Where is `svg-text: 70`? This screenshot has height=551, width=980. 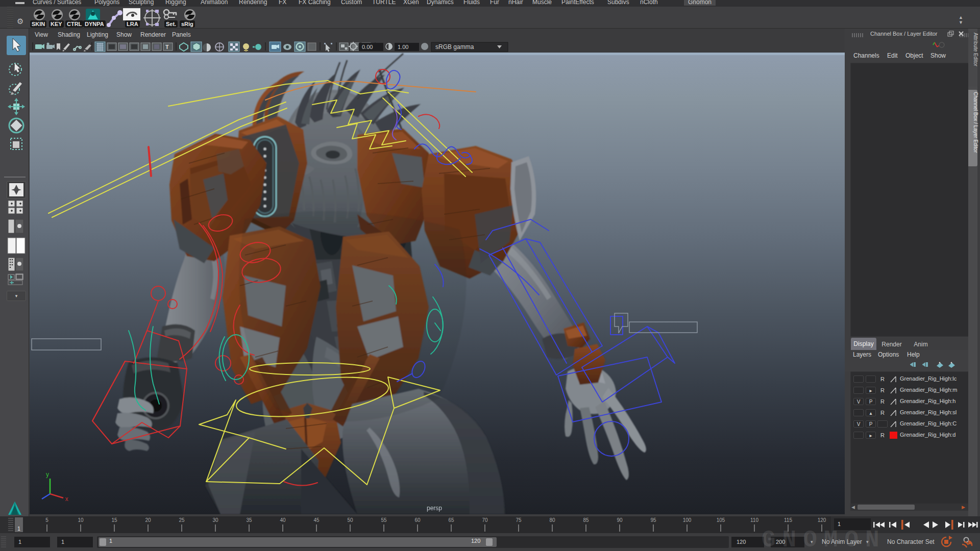 svg-text: 70 is located at coordinates (485, 520).